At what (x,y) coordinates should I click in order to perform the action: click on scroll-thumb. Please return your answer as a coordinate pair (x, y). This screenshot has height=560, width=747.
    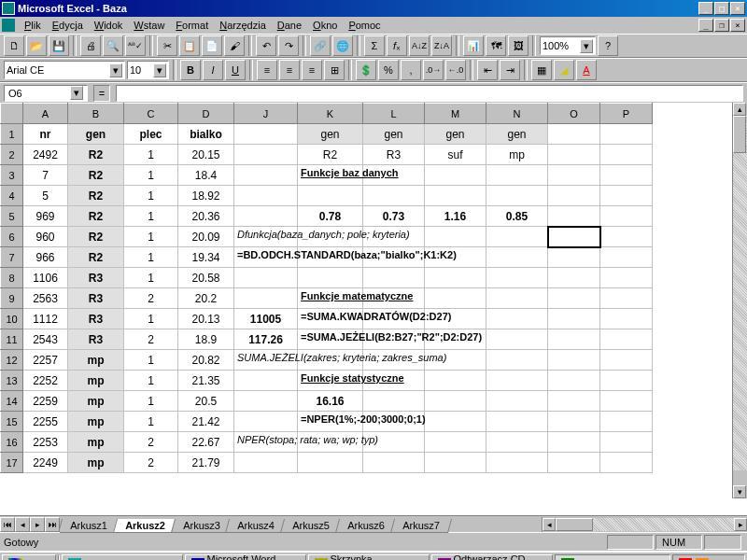
    Looking at the image, I should click on (740, 134).